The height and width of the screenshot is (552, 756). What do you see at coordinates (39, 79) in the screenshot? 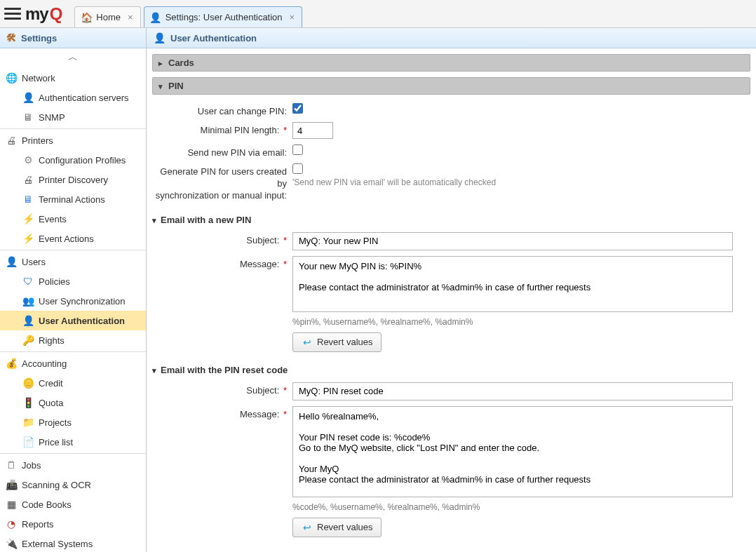
I see `sidebar-item-label: Network` at bounding box center [39, 79].